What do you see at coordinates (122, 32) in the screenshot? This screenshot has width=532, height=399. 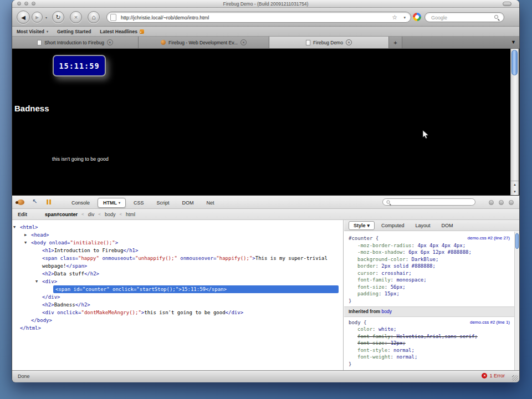 I see `bookmark-item: Latest Headlines` at bounding box center [122, 32].